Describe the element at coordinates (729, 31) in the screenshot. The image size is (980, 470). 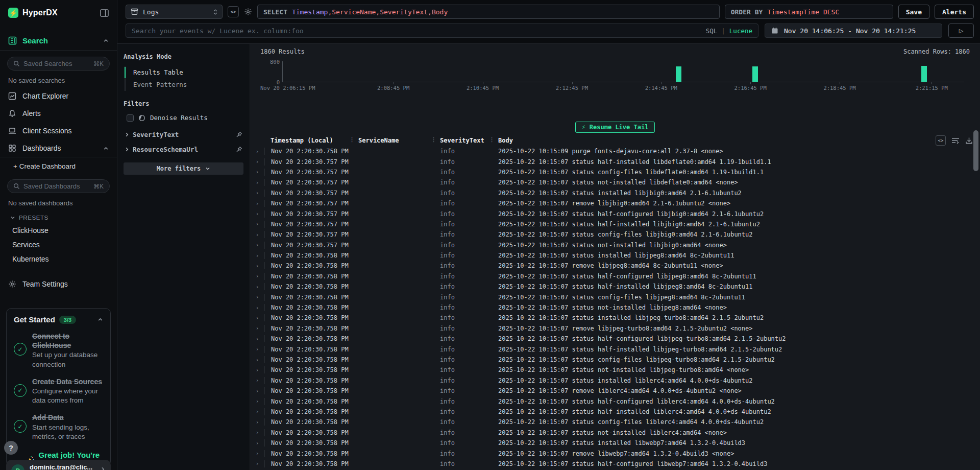
I see `language-toggle: SQL | Lucene` at that location.